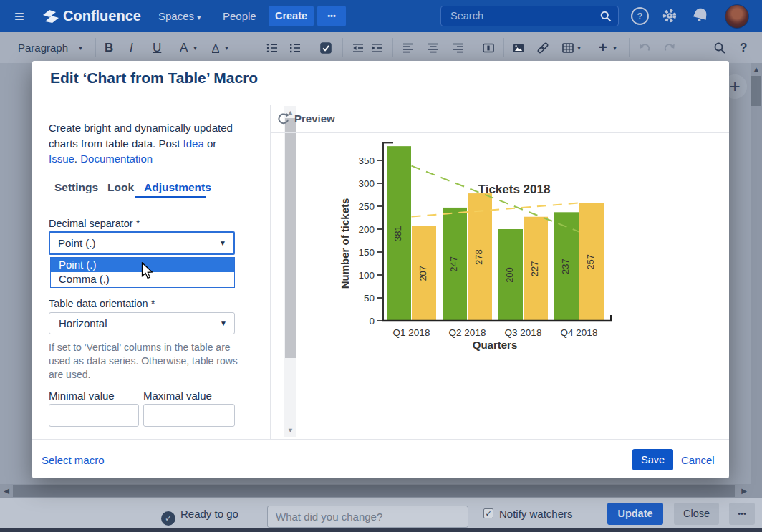 This screenshot has width=762, height=532. Describe the element at coordinates (468, 332) in the screenshot. I see `svg-text: Q2 2018` at that location.